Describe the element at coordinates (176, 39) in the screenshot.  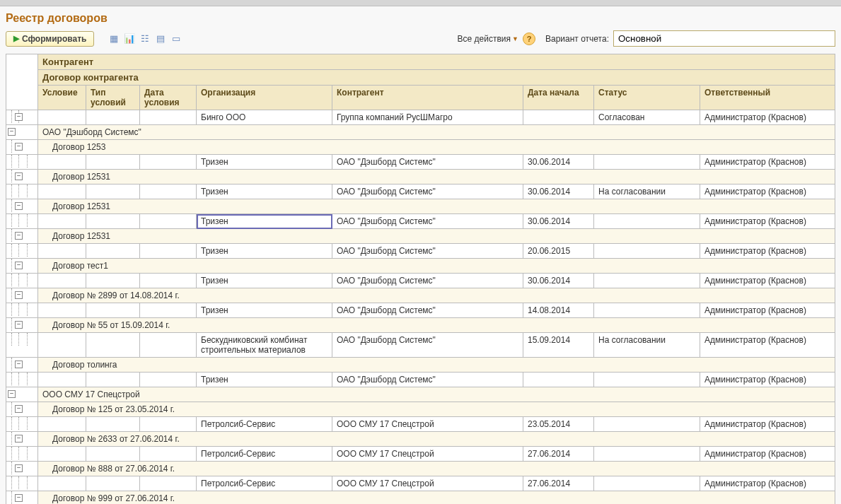
I see `document-icon: ▭` at that location.